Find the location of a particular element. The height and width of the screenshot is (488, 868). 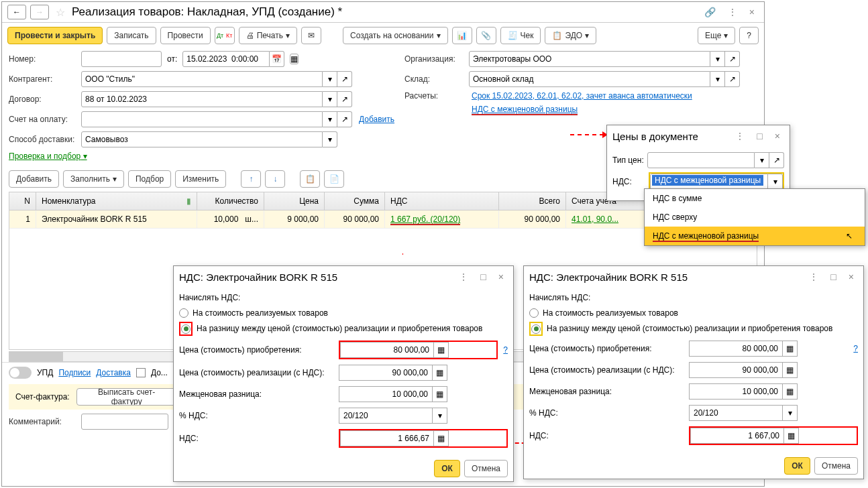

delivery-input is located at coordinates (202, 139).